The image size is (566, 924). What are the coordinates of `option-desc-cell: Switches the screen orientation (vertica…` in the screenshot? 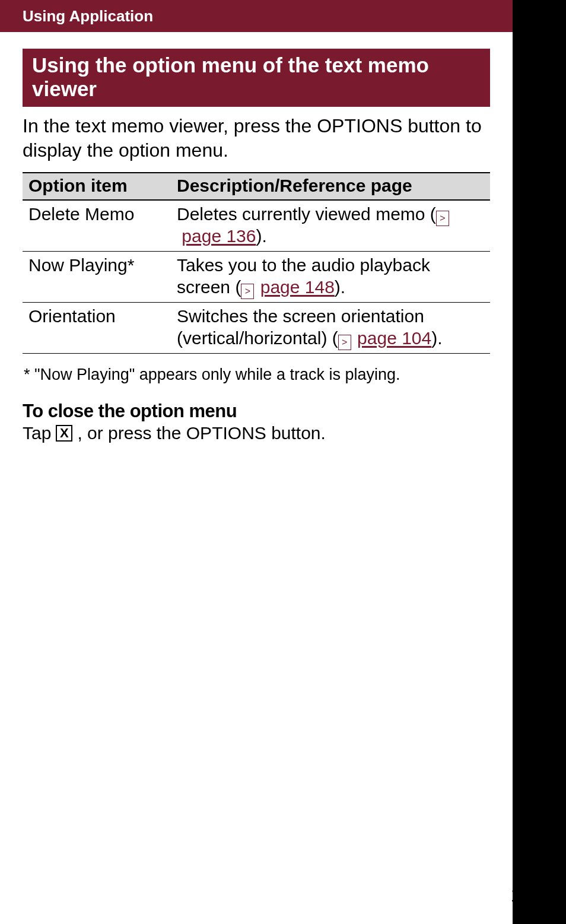 It's located at (330, 328).